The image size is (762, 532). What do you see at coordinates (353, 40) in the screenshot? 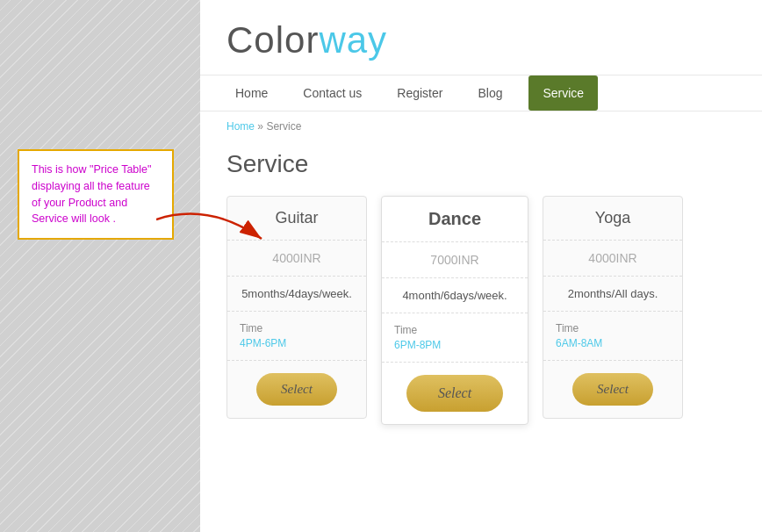
I see `logo-way: way` at bounding box center [353, 40].